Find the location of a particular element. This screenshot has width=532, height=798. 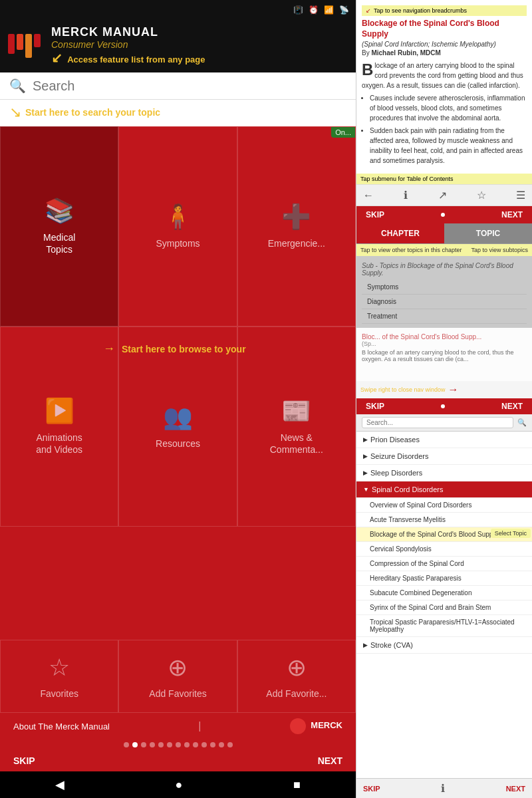

toc-sub-cervical: Cervical Spondylosis is located at coordinates (444, 549).